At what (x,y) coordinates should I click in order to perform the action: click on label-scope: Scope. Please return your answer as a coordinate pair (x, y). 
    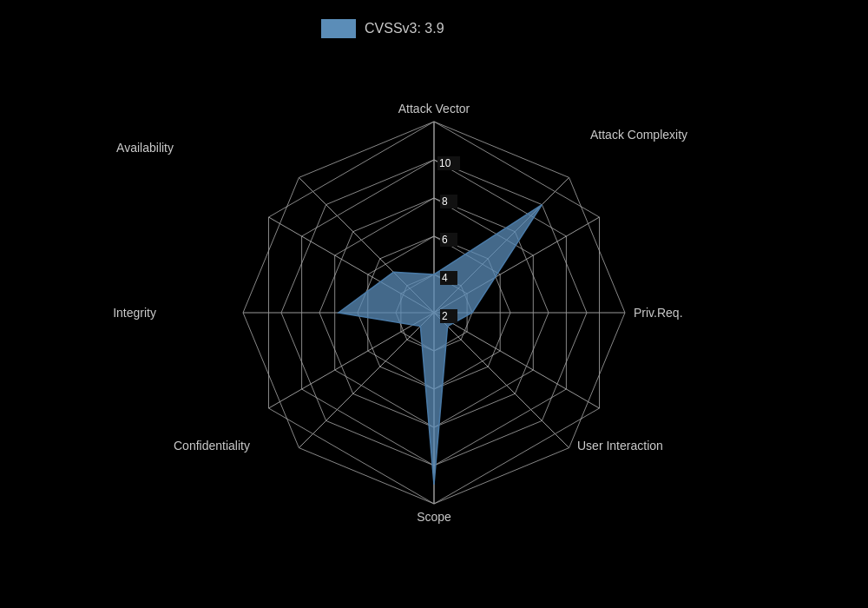
    Looking at the image, I should click on (434, 517).